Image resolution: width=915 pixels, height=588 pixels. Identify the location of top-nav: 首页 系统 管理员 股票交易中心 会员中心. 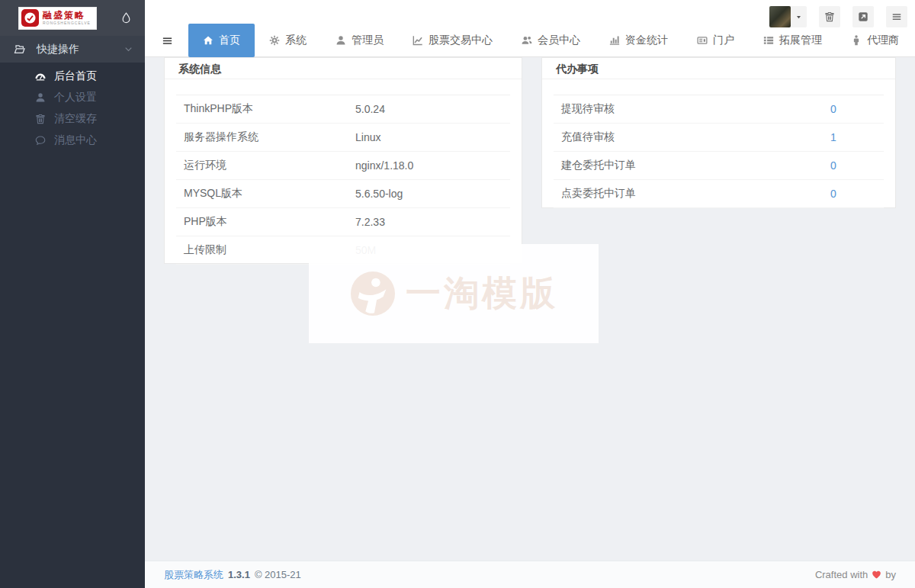
(530, 40).